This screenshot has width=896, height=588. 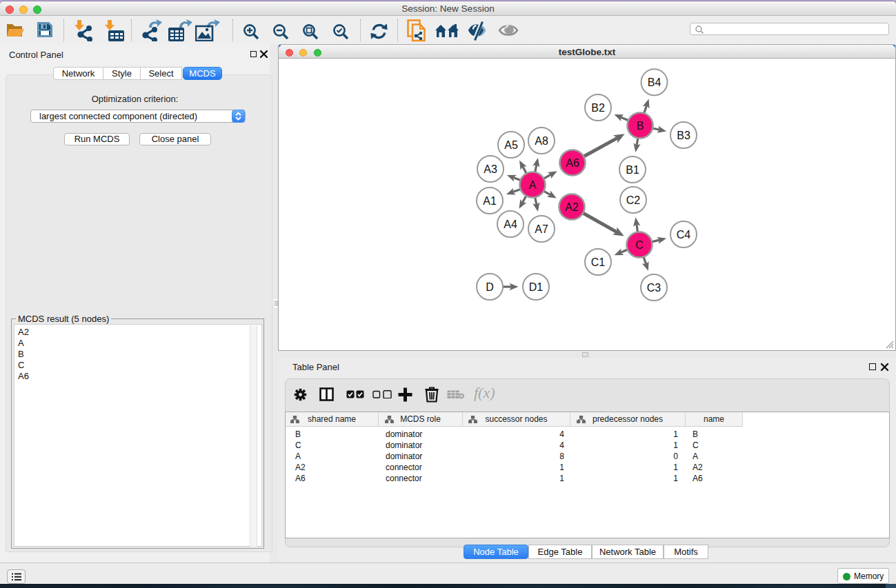 I want to click on svg-text: D1, so click(x=537, y=287).